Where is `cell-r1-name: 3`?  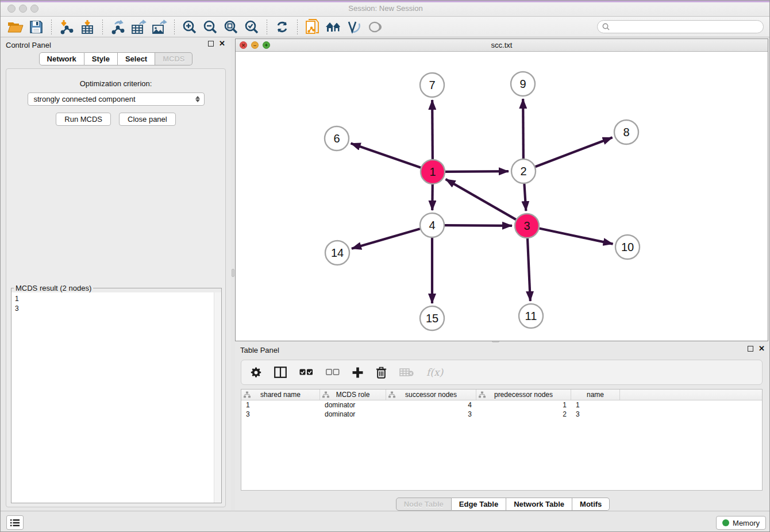 cell-r1-name: 3 is located at coordinates (595, 414).